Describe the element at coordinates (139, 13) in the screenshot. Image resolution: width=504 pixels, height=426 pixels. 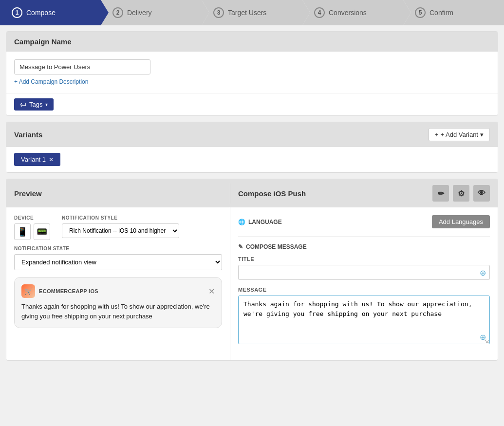
I see `step-label-delivery: Delivery` at that location.